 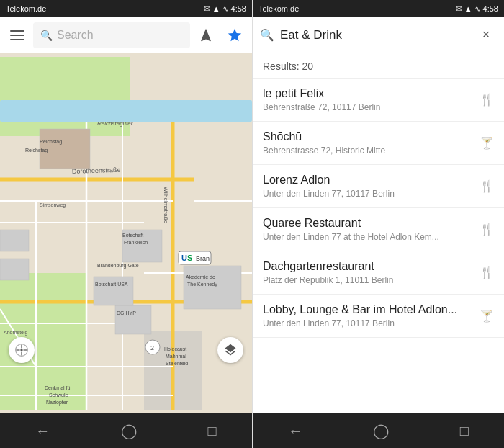 What do you see at coordinates (369, 272) in the screenshot?
I see `result-info-4: Dachgartenrestaurant Platz der Republik …` at bounding box center [369, 272].